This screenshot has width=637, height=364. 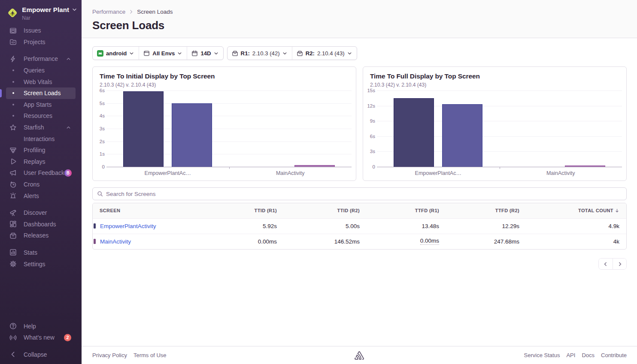 What do you see at coordinates (41, 150) in the screenshot?
I see `sidebar-item-profiling: Profiling` at bounding box center [41, 150].